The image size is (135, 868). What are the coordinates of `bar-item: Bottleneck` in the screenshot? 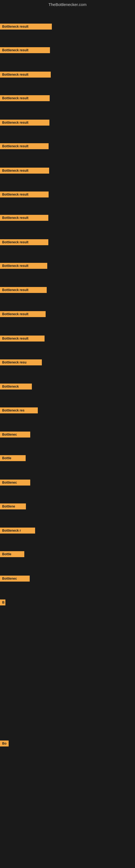 It's located at (16, 386).